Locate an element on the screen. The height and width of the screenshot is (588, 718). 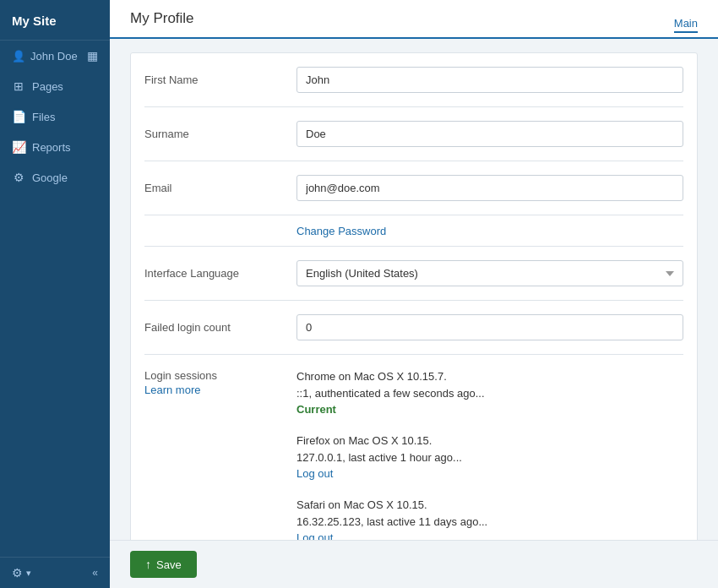
interface-language-row: Interface Language English (United State… is located at coordinates (414, 274).